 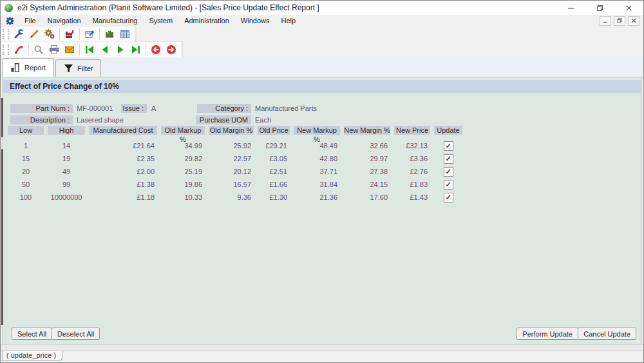 I want to click on table-icon, so click(x=125, y=34).